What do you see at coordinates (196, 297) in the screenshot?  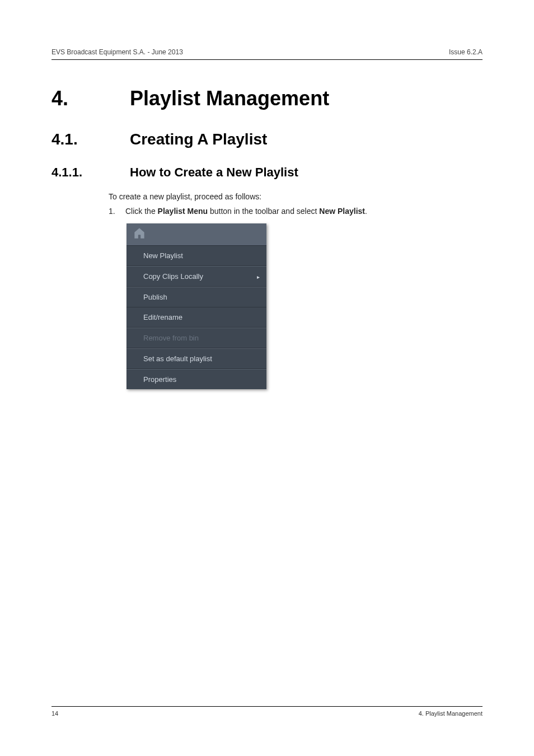 I see `menu-item-publish: Publish` at bounding box center [196, 297].